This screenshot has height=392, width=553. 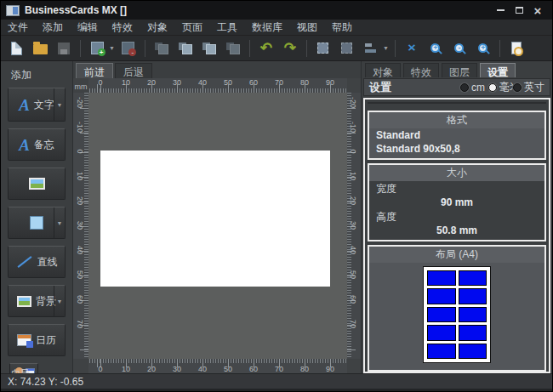 What do you see at coordinates (506, 87) in the screenshot?
I see `unit-mm-label: 毫米` at bounding box center [506, 87].